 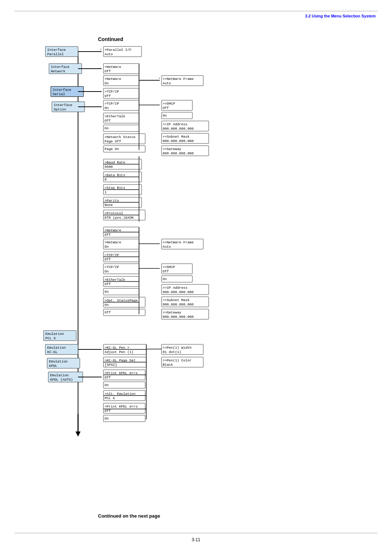 What do you see at coordinates (62, 380) in the screenshot?
I see `svg-text: KPDL (AUTO)` at bounding box center [62, 380].